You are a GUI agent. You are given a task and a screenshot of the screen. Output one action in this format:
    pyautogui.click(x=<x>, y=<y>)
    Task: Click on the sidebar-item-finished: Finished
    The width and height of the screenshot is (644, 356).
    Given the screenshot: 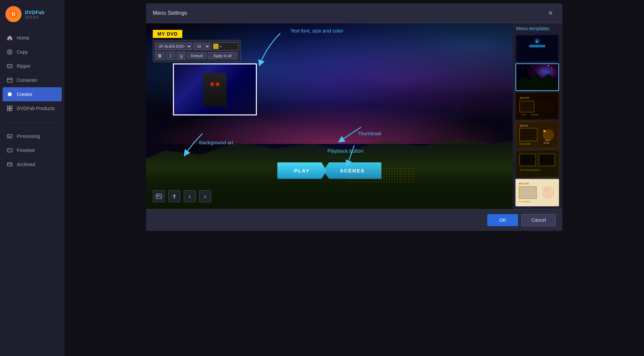 What is the action you would take?
    pyautogui.click(x=32, y=150)
    